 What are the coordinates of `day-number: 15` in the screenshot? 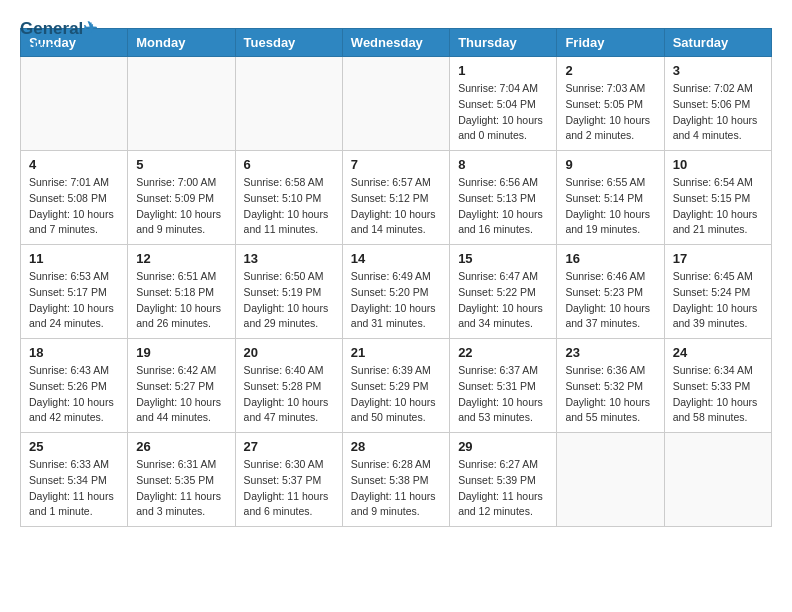 It's located at (503, 258).